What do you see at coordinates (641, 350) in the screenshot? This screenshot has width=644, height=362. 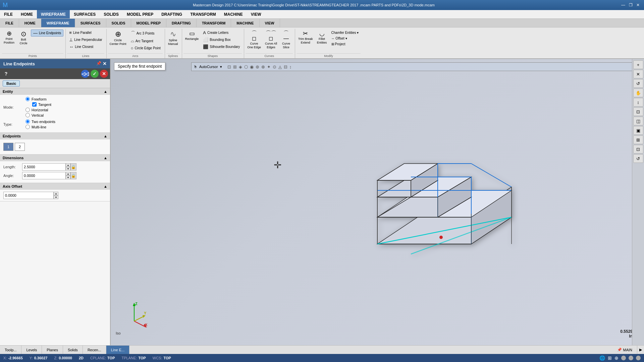 I see `tabs-scroll-right: ▶` at bounding box center [641, 350].